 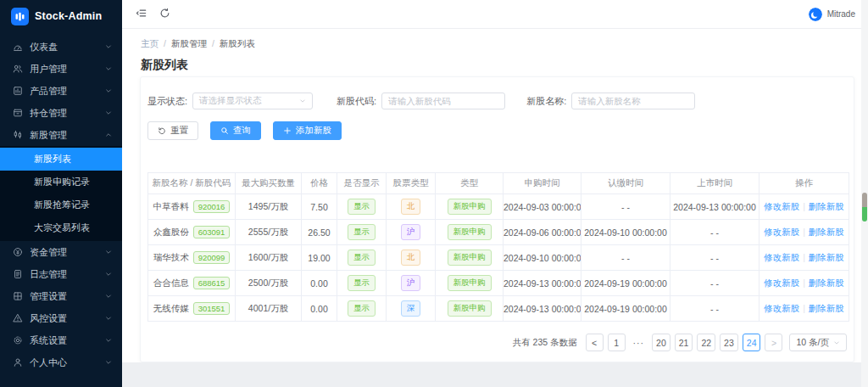 I want to click on sidebar-item-funds: 资金管理, so click(x=61, y=252).